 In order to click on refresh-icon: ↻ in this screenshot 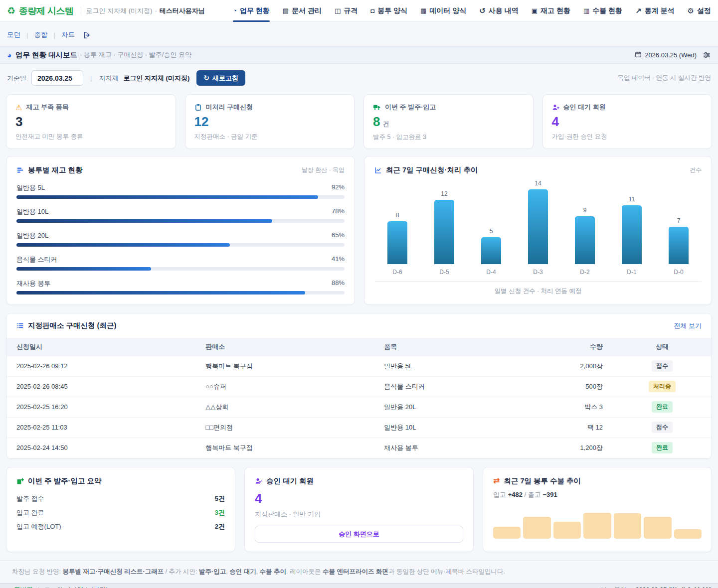, I will do `click(206, 78)`.